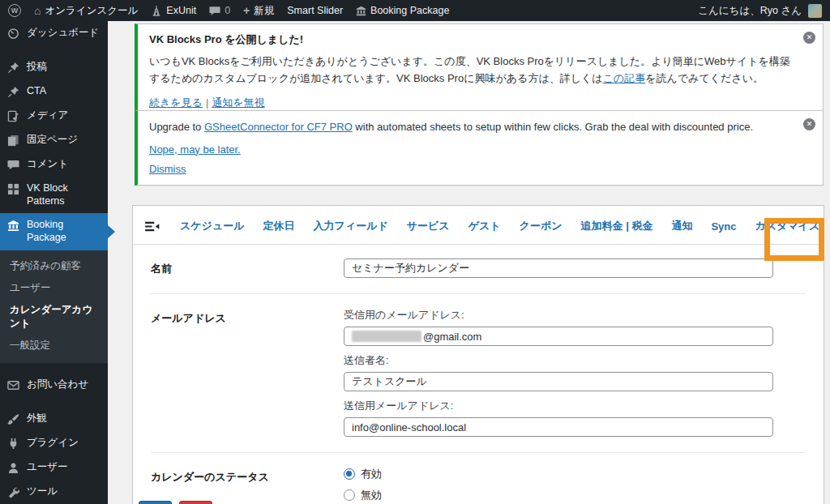 This screenshot has width=830, height=504. What do you see at coordinates (36, 92) in the screenshot?
I see `sidebar-item-label: CTA` at bounding box center [36, 92].